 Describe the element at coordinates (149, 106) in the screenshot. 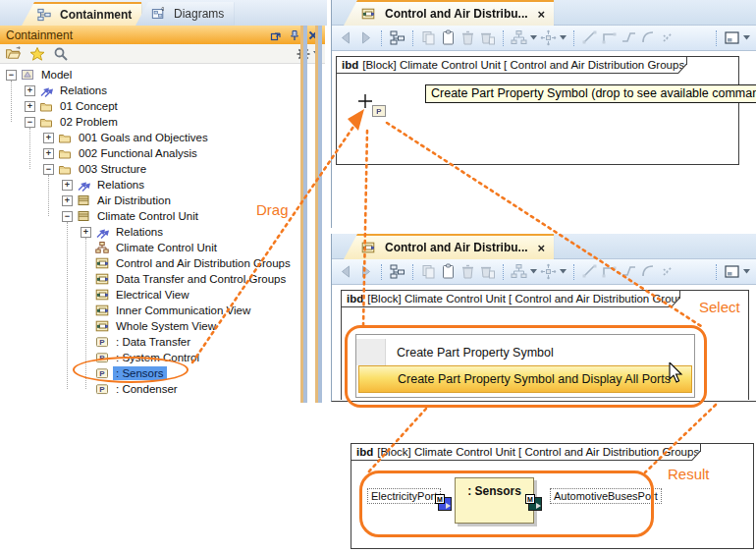

I see `tree-item-01-concept: 01 Concept` at that location.